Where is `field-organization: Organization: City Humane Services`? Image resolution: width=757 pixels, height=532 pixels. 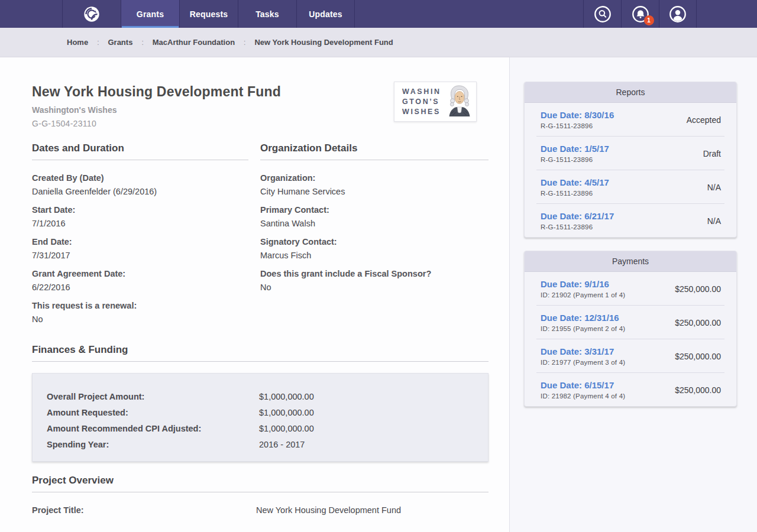
field-organization: Organization: City Humane Services is located at coordinates (374, 185).